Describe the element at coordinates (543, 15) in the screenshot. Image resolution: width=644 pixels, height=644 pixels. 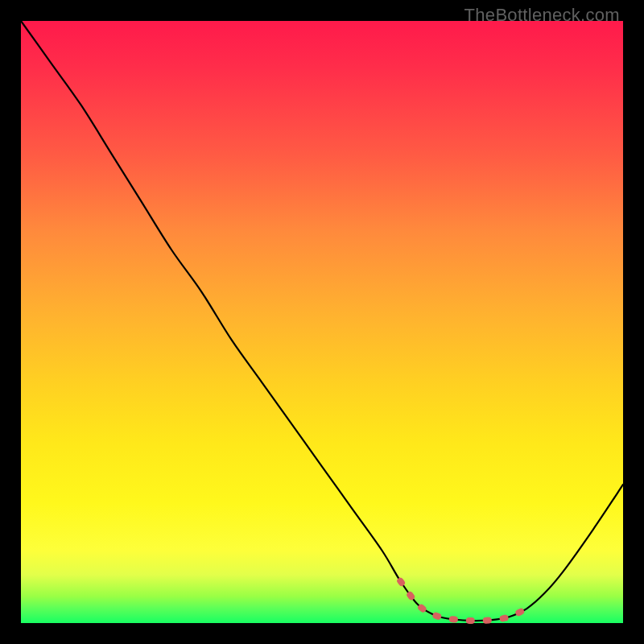
I see `watermark-text: TheBottleneck.com` at that location.